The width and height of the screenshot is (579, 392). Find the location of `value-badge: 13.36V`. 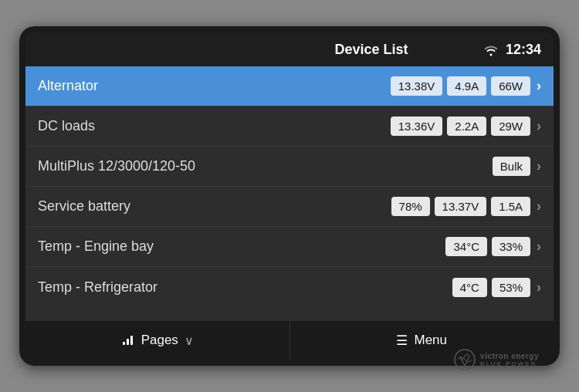

value-badge: 13.36V is located at coordinates (417, 127).